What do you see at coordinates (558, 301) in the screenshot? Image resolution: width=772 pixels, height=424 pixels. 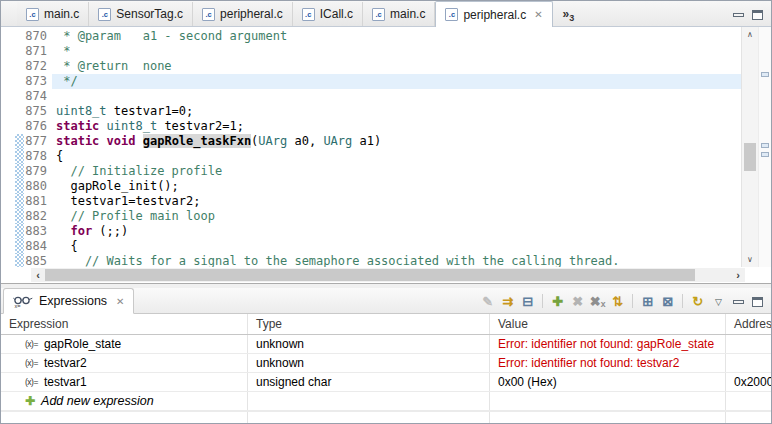 I see `add-new-expression-icon: ✚` at bounding box center [558, 301].